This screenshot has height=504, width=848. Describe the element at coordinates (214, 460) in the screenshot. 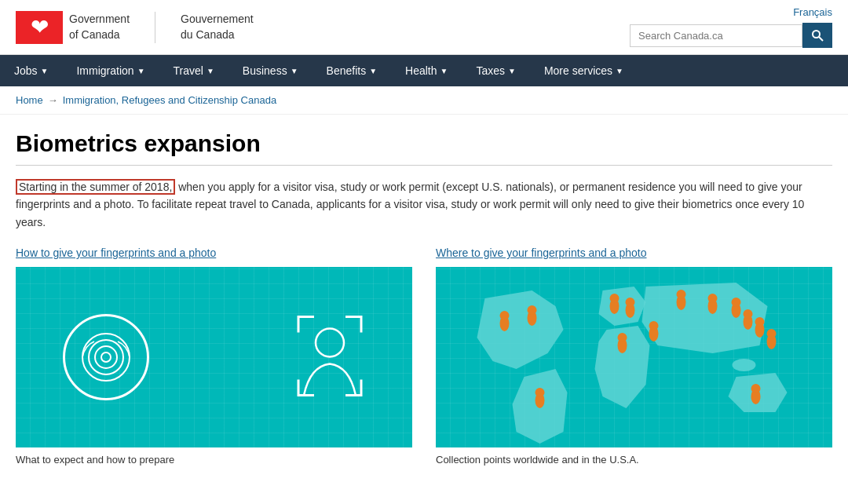

I see `card-left-caption: What to expect and how to prepare` at that location.